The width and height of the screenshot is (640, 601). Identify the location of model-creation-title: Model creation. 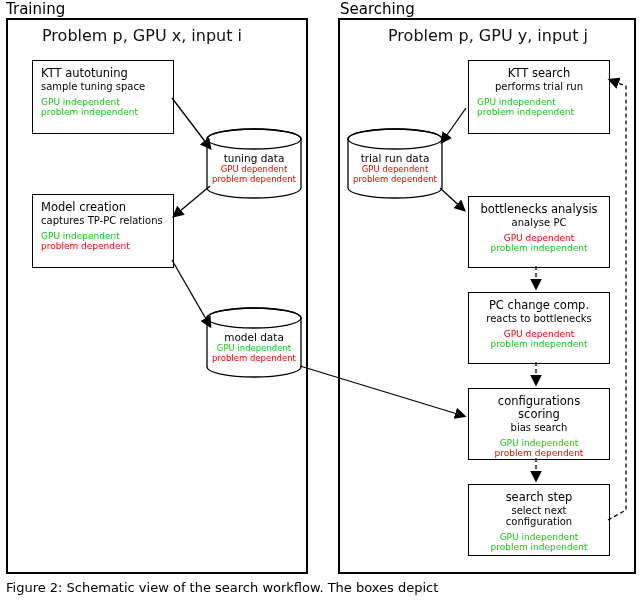
(103, 208).